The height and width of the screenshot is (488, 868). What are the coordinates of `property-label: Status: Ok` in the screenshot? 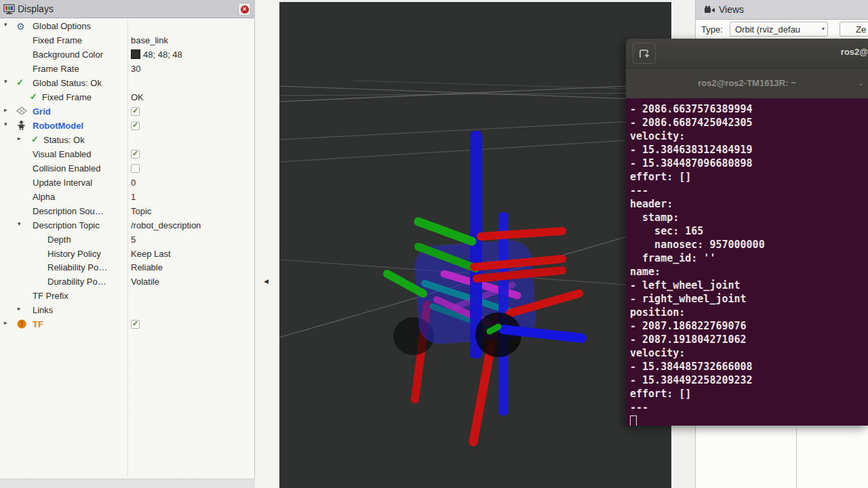 It's located at (64, 140).